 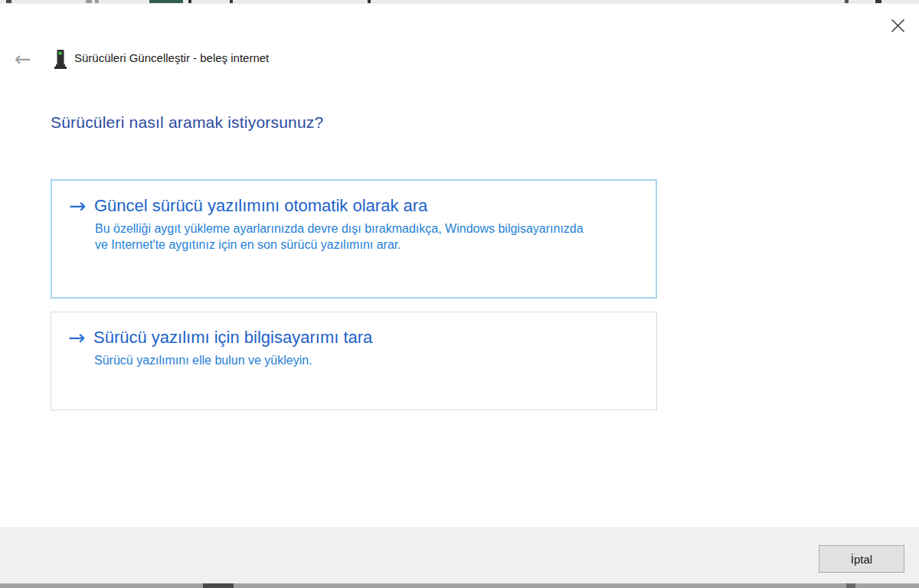 I want to click on back-arrow-icon: ←, so click(x=23, y=59).